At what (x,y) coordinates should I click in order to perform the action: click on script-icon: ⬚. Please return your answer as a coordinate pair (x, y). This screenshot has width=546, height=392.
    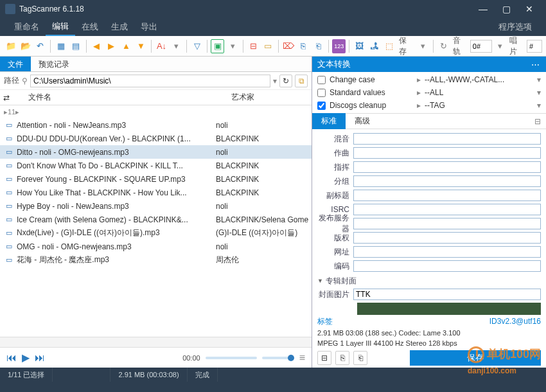
    Looking at the image, I should click on (389, 46).